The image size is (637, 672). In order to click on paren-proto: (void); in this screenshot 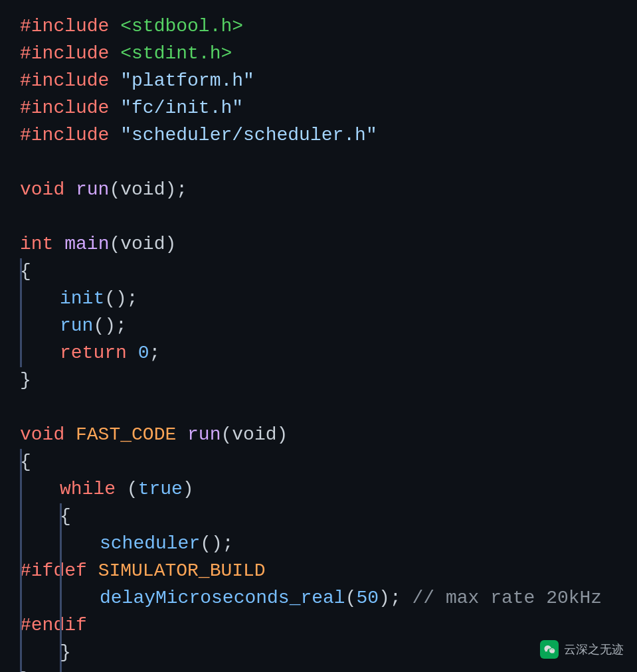, I will do `click(148, 190)`.